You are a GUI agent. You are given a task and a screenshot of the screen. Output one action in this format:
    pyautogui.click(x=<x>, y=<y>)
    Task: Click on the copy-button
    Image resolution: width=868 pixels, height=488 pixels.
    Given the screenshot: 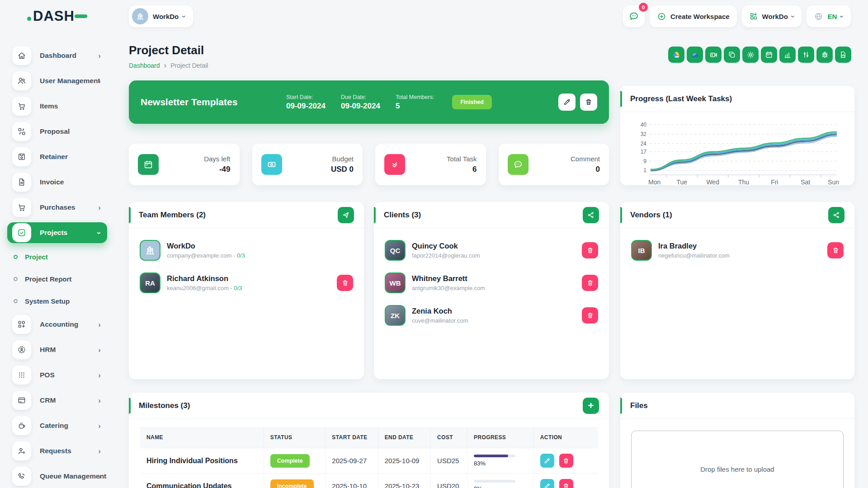 What is the action you would take?
    pyautogui.click(x=732, y=55)
    